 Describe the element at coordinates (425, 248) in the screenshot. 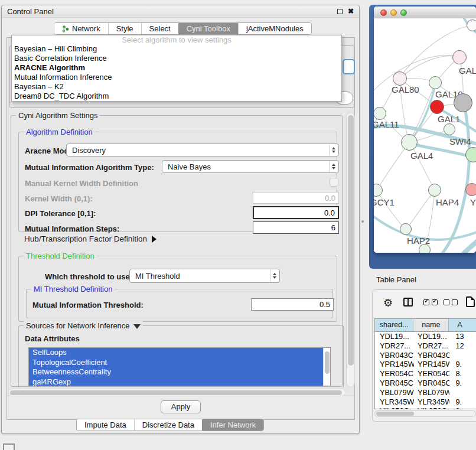

I see `node-node-bottom-unnamed` at that location.